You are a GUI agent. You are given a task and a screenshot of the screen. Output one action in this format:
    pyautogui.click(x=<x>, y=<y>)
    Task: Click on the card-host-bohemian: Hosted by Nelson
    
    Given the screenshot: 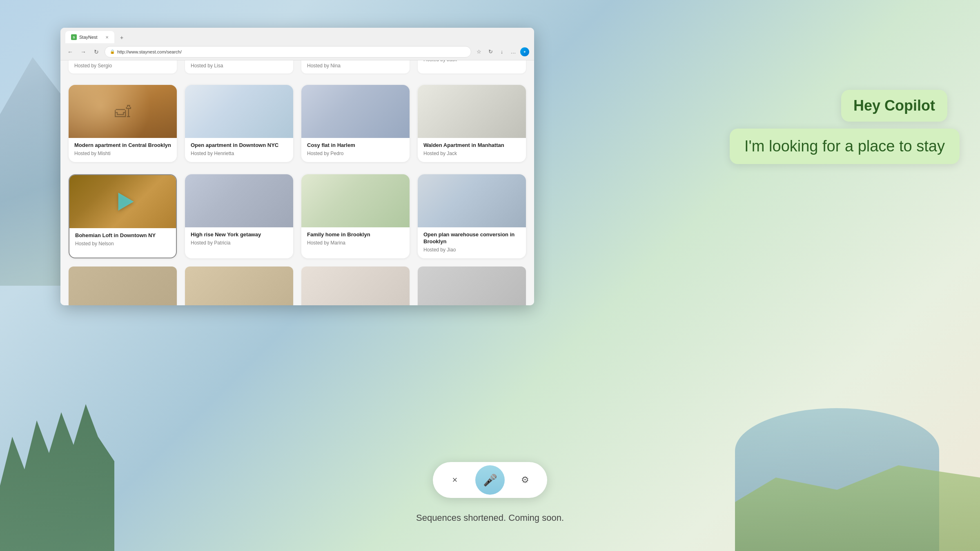 What is the action you would take?
    pyautogui.click(x=122, y=244)
    